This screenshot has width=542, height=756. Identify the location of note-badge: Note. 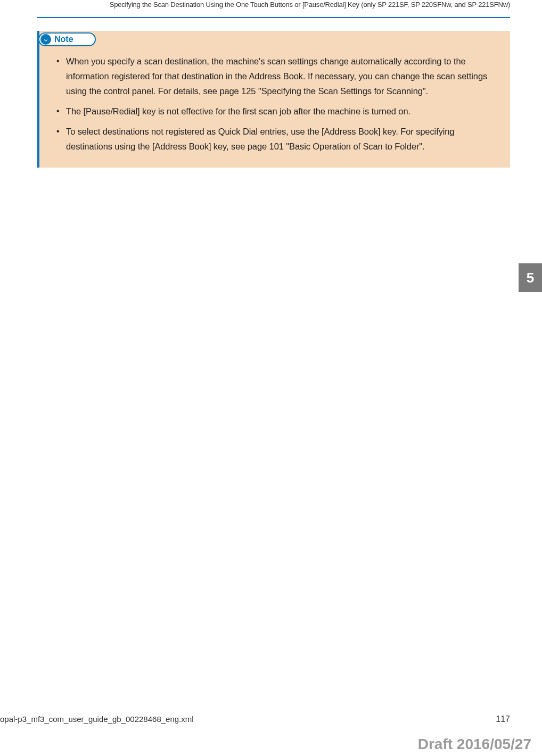
(67, 39).